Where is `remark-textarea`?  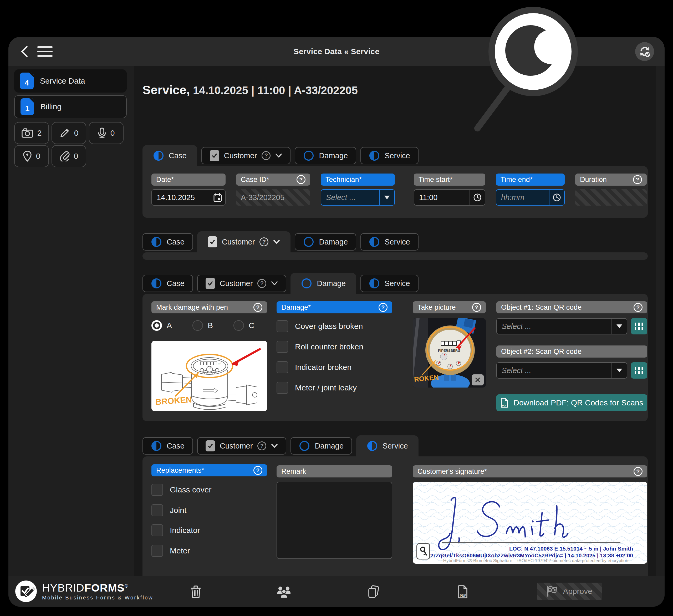
remark-textarea is located at coordinates (334, 520).